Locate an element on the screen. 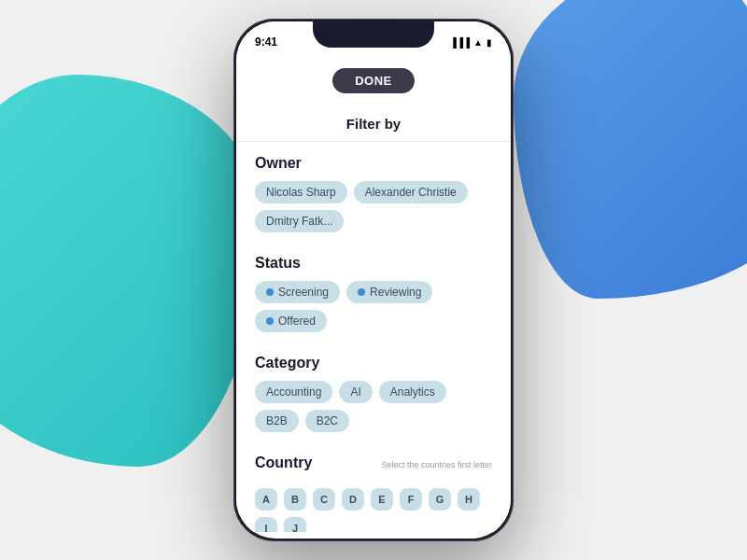  owner-label: Owner is located at coordinates (374, 163).